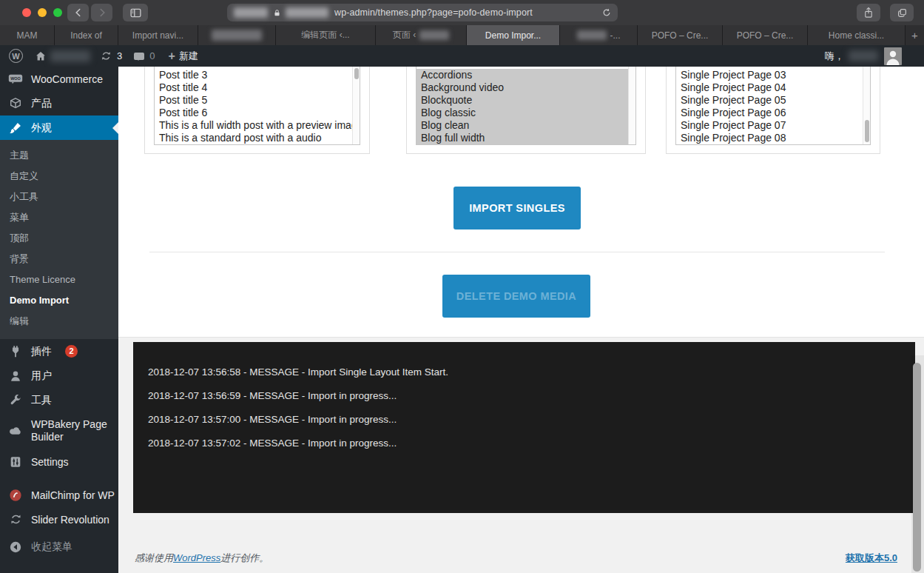 The height and width of the screenshot is (573, 924). I want to click on projects-listbox: Single Project Page 03Single Project Pag…, so click(773, 106).